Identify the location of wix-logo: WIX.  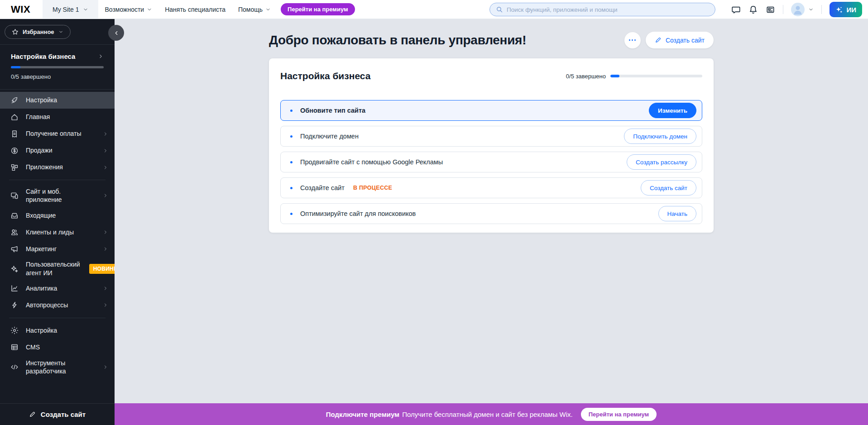
(21, 10).